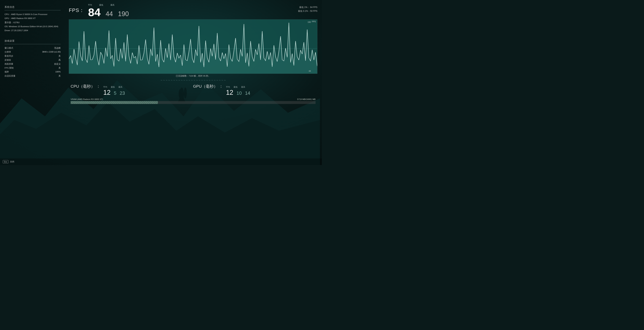 The height and width of the screenshot is (330, 644). What do you see at coordinates (132, 90) in the screenshot?
I see `cpu-metric-block: CPU（毫秒） ： 平均 最低 最高 12 5 23` at bounding box center [132, 90].